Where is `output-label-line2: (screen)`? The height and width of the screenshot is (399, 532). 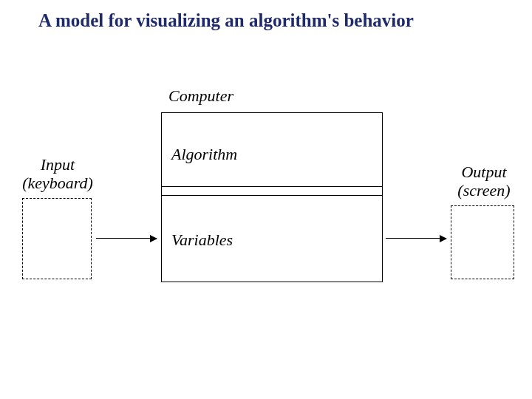 output-label-line2: (screen) is located at coordinates (484, 191).